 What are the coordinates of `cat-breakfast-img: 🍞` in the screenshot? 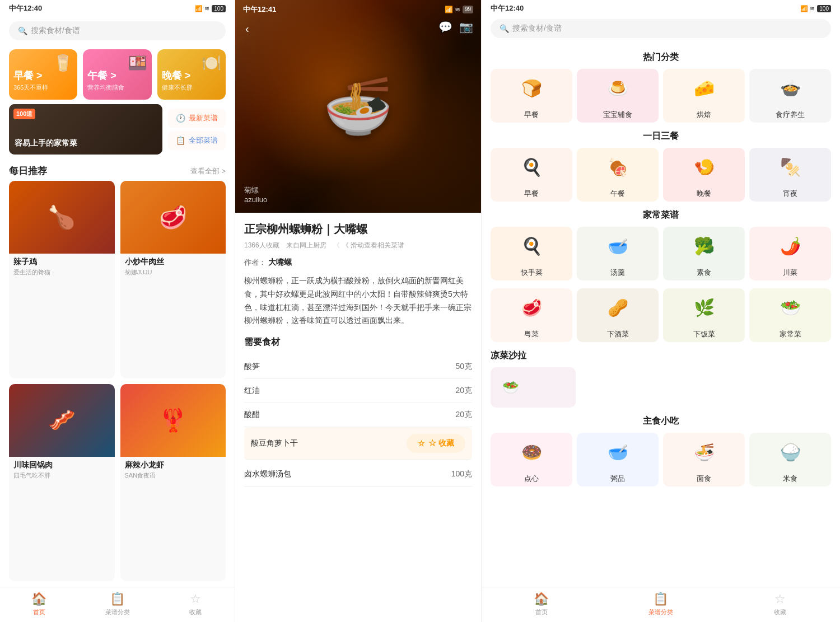 It's located at (531, 88).